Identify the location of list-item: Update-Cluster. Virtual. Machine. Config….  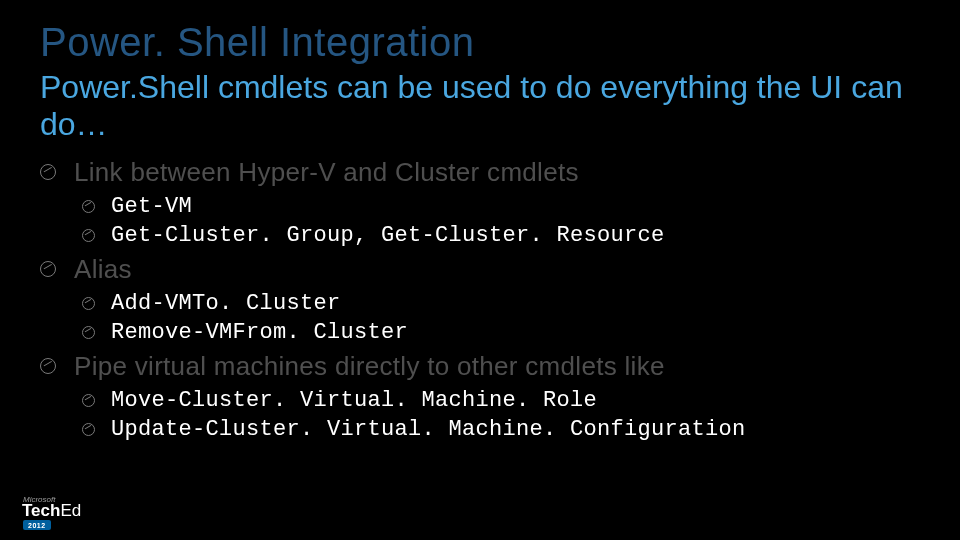
(501, 430).